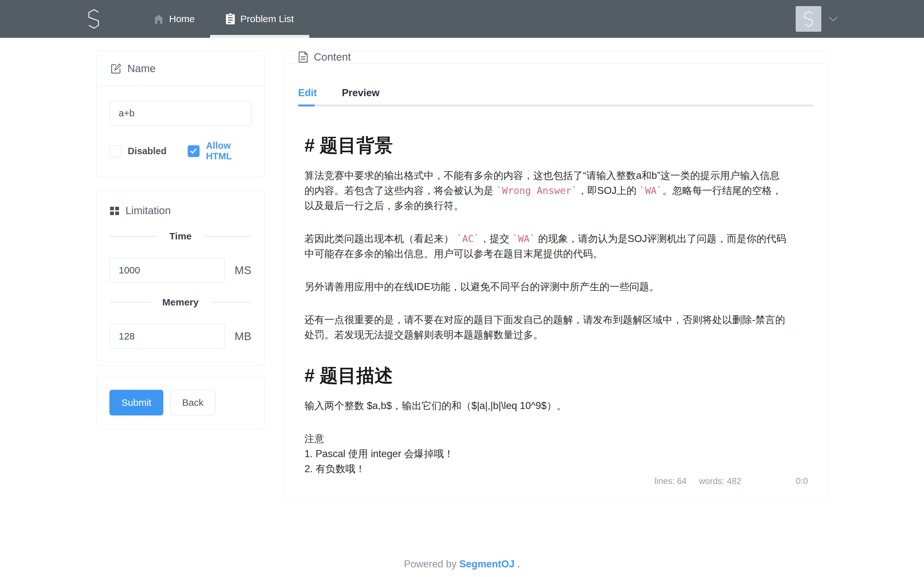 This screenshot has width=924, height=577. What do you see at coordinates (546, 247) in the screenshot?
I see `editor-paragraph: 若因此类问题出现本机（看起来） `AC`，提交 `WA` 的现象，请勿认为是SO…` at bounding box center [546, 247].